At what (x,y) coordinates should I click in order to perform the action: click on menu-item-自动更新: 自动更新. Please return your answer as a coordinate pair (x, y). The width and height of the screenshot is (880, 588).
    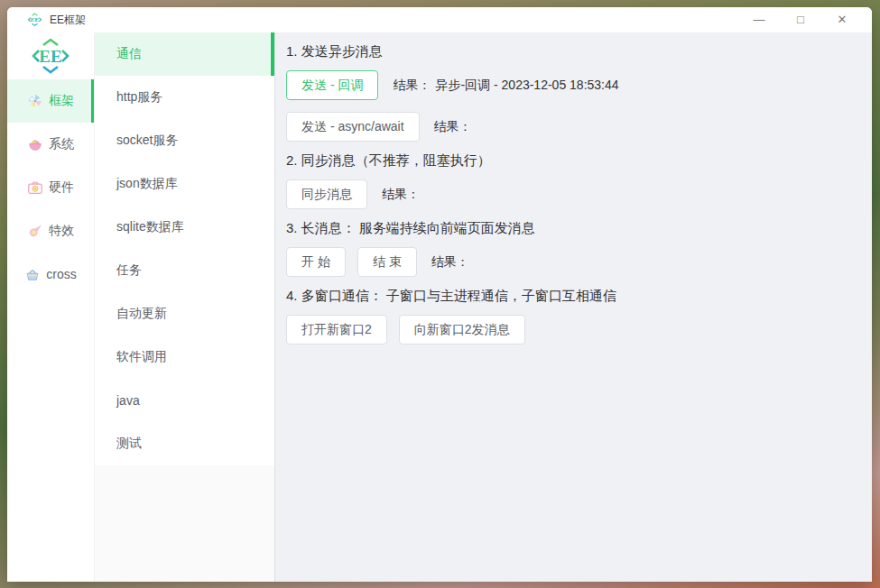
    Looking at the image, I should click on (184, 314).